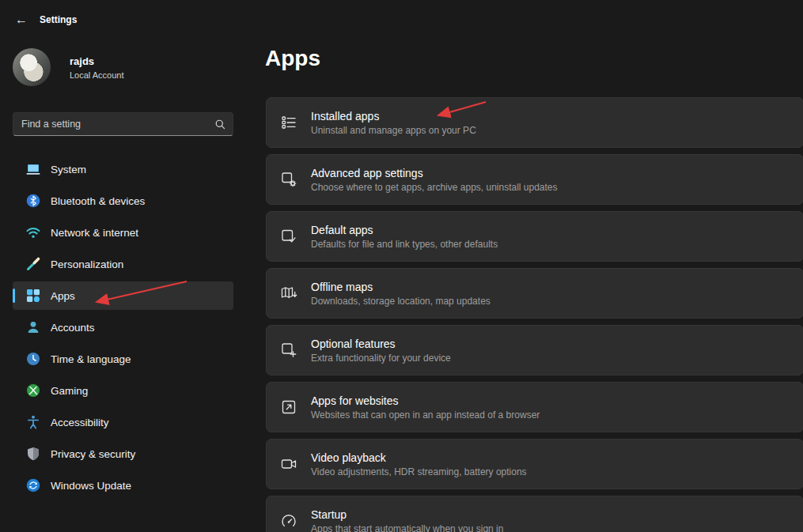 The width and height of the screenshot is (803, 532). Describe the element at coordinates (123, 201) in the screenshot. I see `sidebar-item-bluetooth-devices: Bluetooth & devices` at that location.